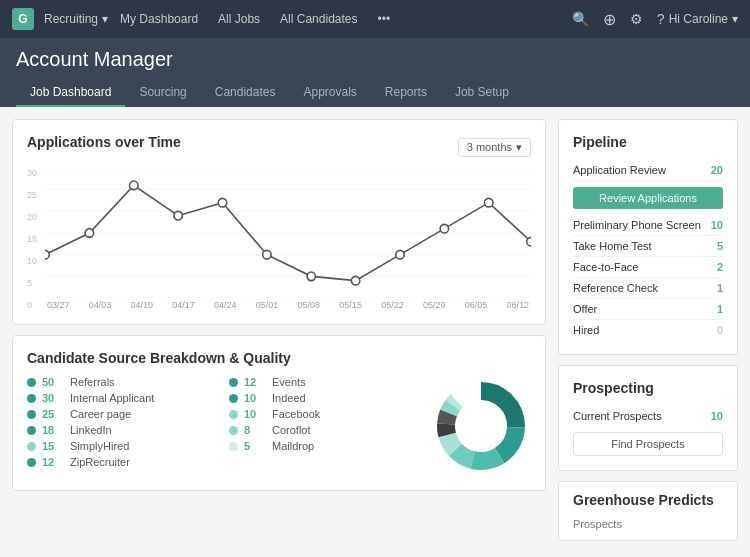  Describe the element at coordinates (375, 64) in the screenshot. I see `page-title: Account Manager` at that location.